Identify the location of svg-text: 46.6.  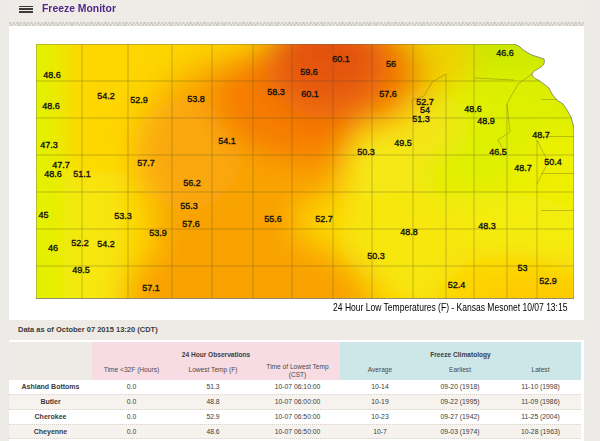
(505, 53).